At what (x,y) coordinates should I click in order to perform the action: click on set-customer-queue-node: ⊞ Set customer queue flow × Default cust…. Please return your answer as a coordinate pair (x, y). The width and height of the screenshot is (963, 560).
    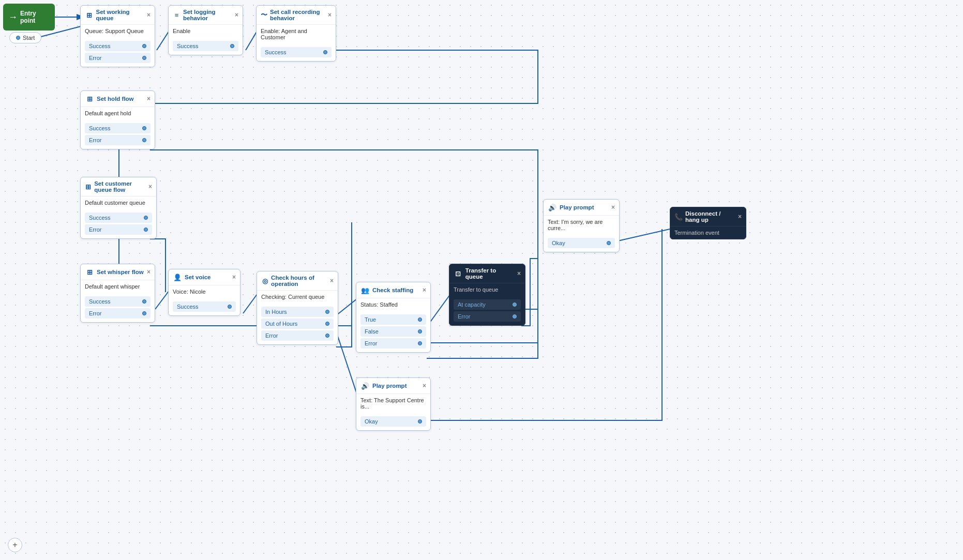
    Looking at the image, I should click on (118, 208).